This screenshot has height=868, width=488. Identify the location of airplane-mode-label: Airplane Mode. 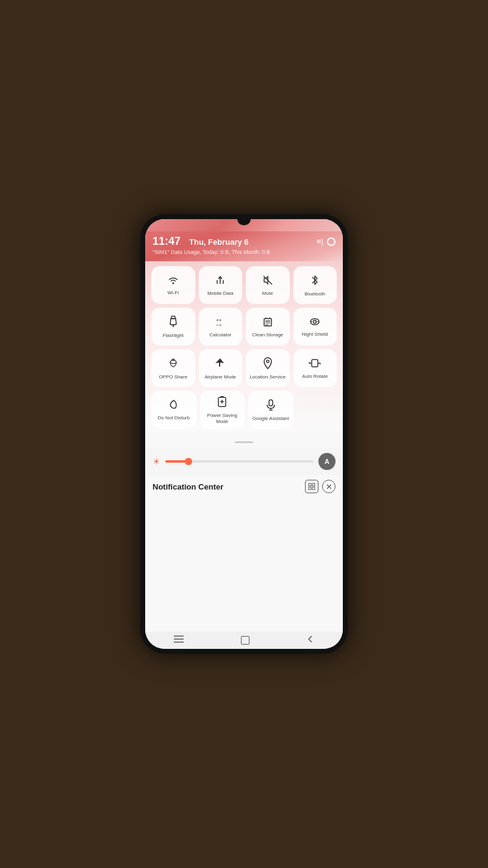
(220, 377).